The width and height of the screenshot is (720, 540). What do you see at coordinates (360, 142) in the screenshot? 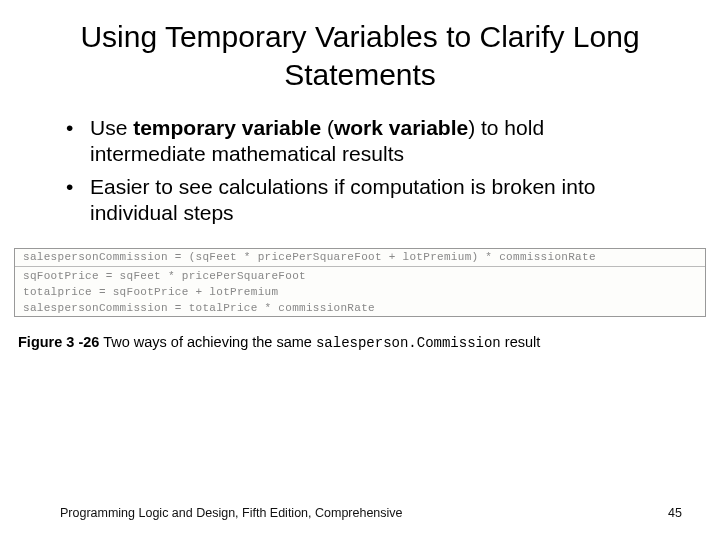
I see `list-item: • Use temporary variable (work variable)…` at bounding box center [360, 142].